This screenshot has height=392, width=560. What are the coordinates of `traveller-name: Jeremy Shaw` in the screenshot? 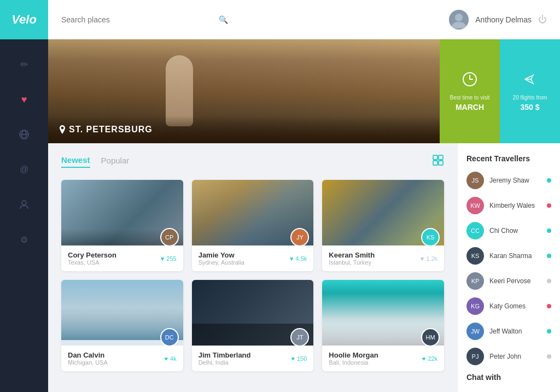 It's located at (515, 180).